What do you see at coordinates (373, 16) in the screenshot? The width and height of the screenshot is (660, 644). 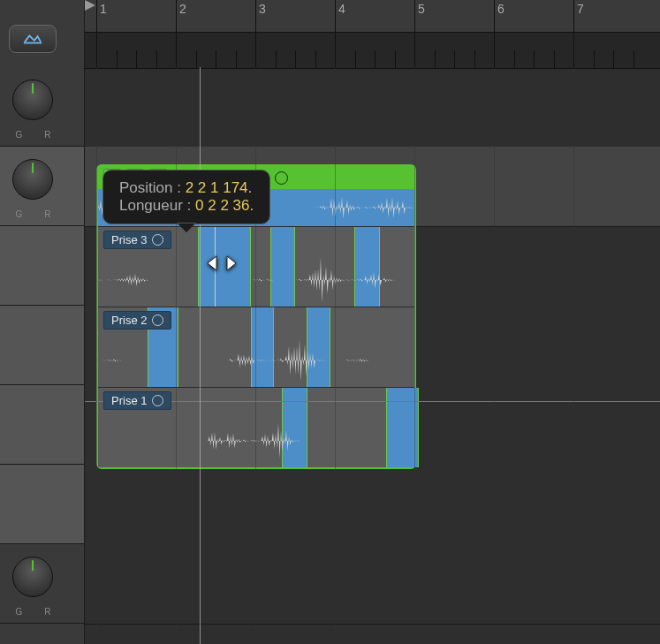 I see `bar-ruler: 1234567` at bounding box center [373, 16].